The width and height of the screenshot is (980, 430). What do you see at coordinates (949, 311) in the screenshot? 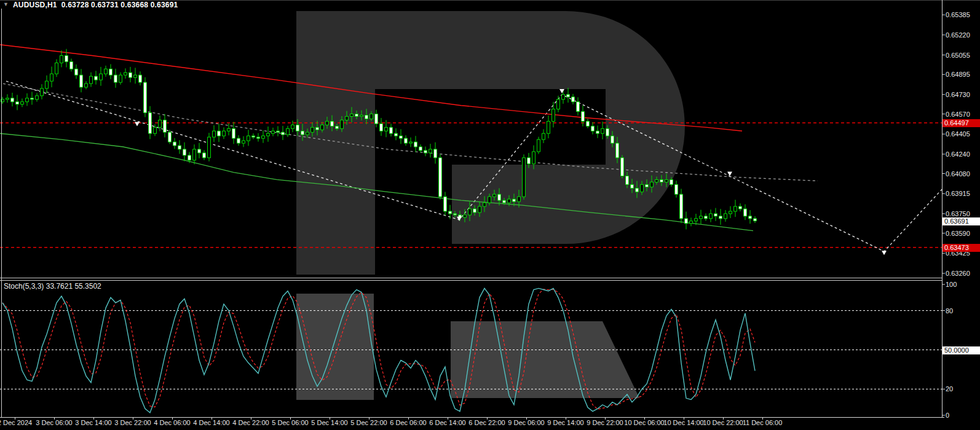
I see `stoch-tick-label: 80` at bounding box center [949, 311].